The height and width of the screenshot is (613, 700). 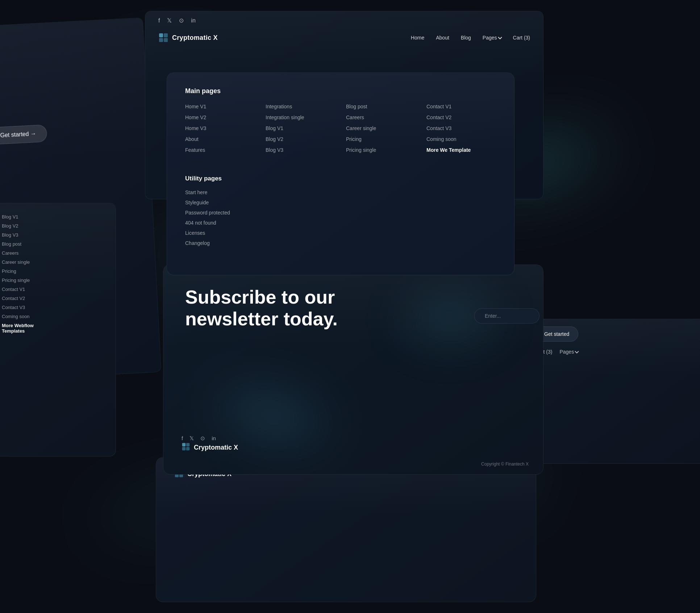 What do you see at coordinates (300, 139) in the screenshot?
I see `menu-blog-v2: Blog V2` at bounding box center [300, 139].